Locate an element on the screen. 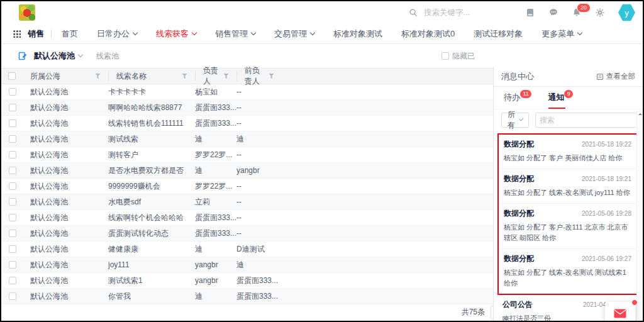 The width and height of the screenshot is (644, 322). global-search: 搜索关键字... is located at coordinates (439, 13).